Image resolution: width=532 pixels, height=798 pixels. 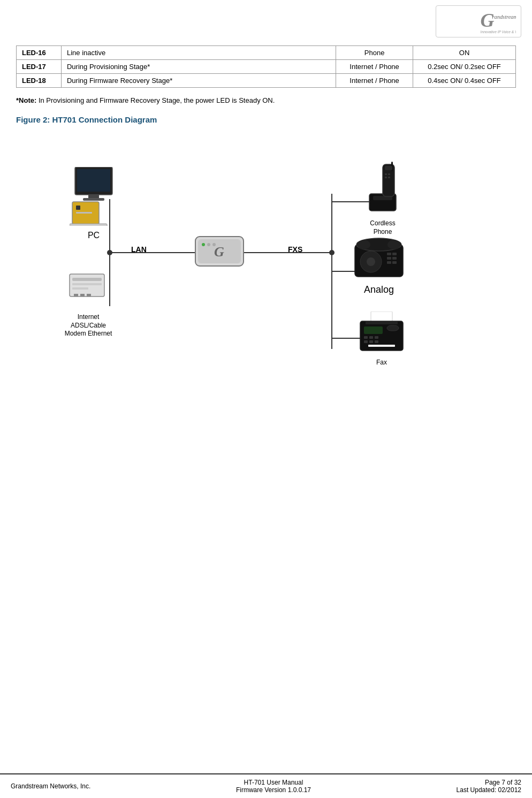 What do you see at coordinates (273, 790) in the screenshot?
I see `footer-version: Firmware Version 1.0.0.17` at bounding box center [273, 790].